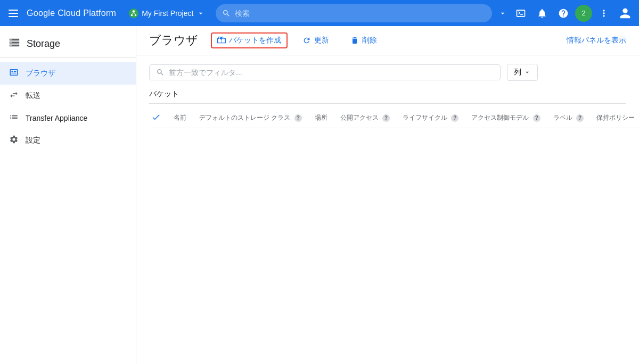 The width and height of the screenshot is (639, 364). What do you see at coordinates (394, 118) in the screenshot?
I see `bucket-table: 名前 デフォルトのストレージ クラス ? 場所 公開アクセス ?` at bounding box center [394, 118].